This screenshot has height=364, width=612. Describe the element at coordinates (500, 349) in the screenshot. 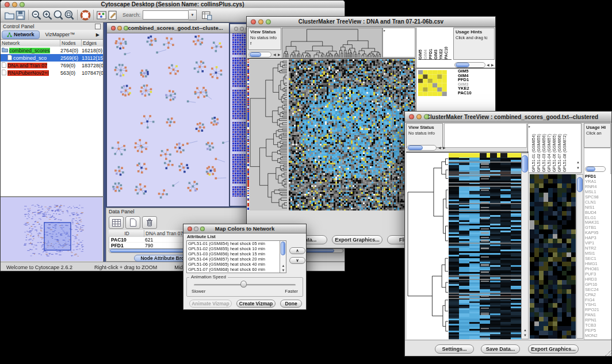

I see `save-data-button: Save Data...` at that location.